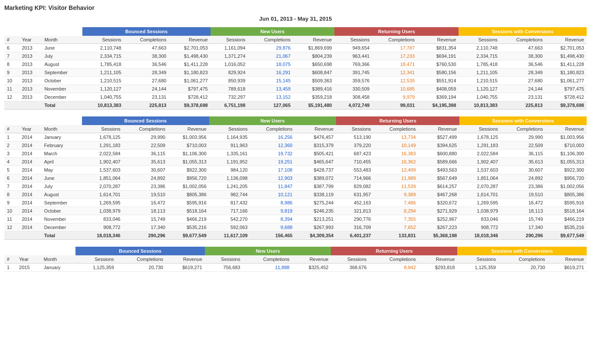 The image size is (591, 364). I want to click on returning-users-header: Returning Users, so click(396, 31).